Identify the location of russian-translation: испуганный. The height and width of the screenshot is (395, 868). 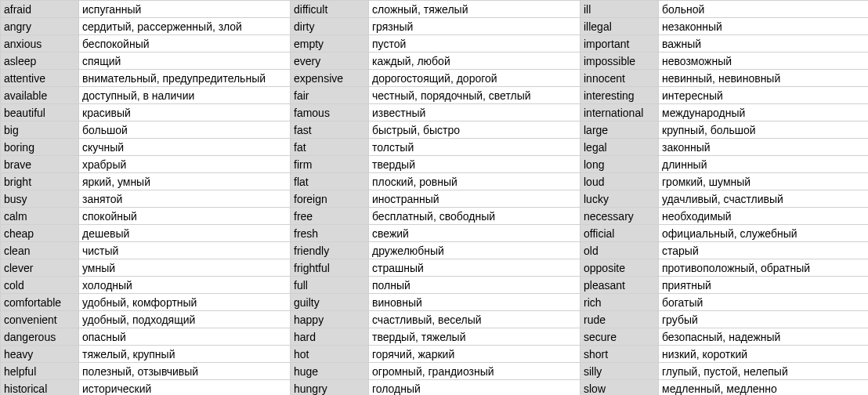
(185, 9).